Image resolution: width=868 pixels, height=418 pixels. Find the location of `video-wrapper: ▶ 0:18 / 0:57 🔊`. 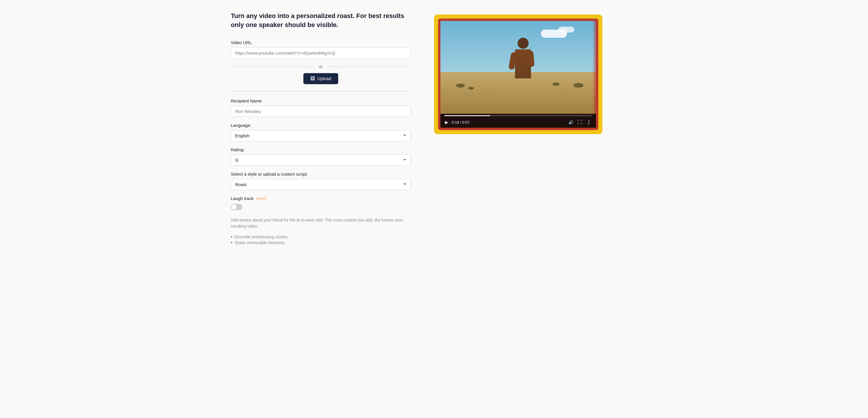

video-wrapper: ▶ 0:18 / 0:57 🔊 is located at coordinates (518, 74).